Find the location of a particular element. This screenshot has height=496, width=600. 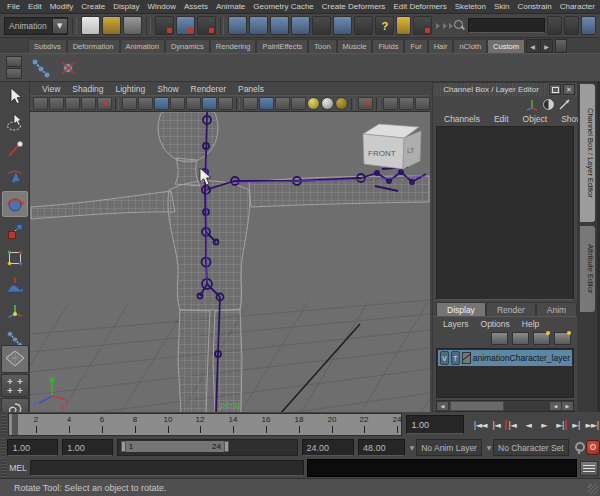

resolution-gate-icon is located at coordinates (162, 104).